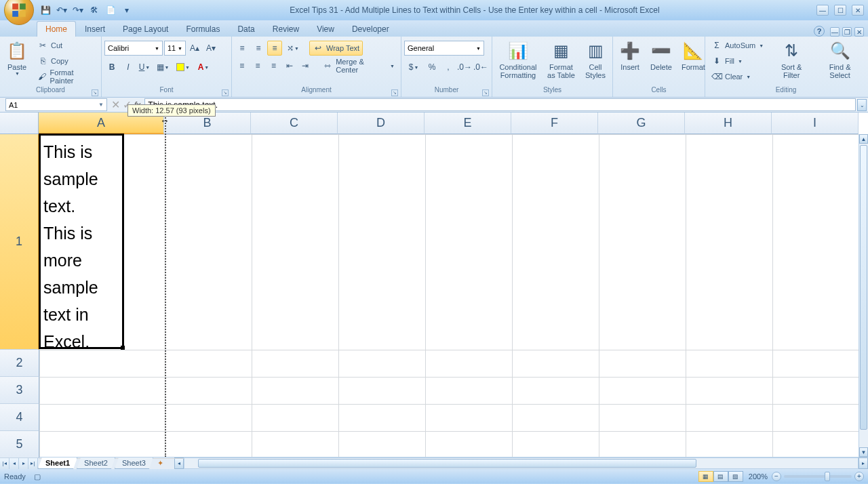 The width and height of the screenshot is (868, 488). I want to click on comma-button: ,, so click(448, 67).